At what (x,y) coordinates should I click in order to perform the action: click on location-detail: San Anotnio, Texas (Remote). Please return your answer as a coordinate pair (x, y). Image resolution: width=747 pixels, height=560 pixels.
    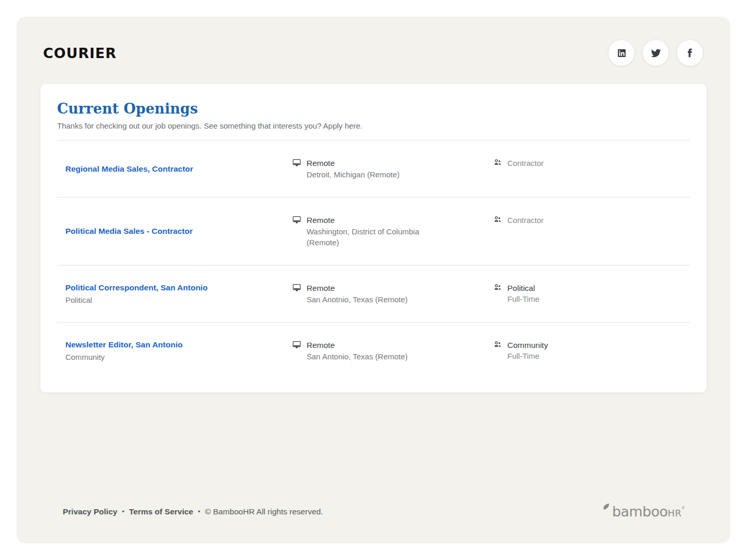
    Looking at the image, I should click on (357, 300).